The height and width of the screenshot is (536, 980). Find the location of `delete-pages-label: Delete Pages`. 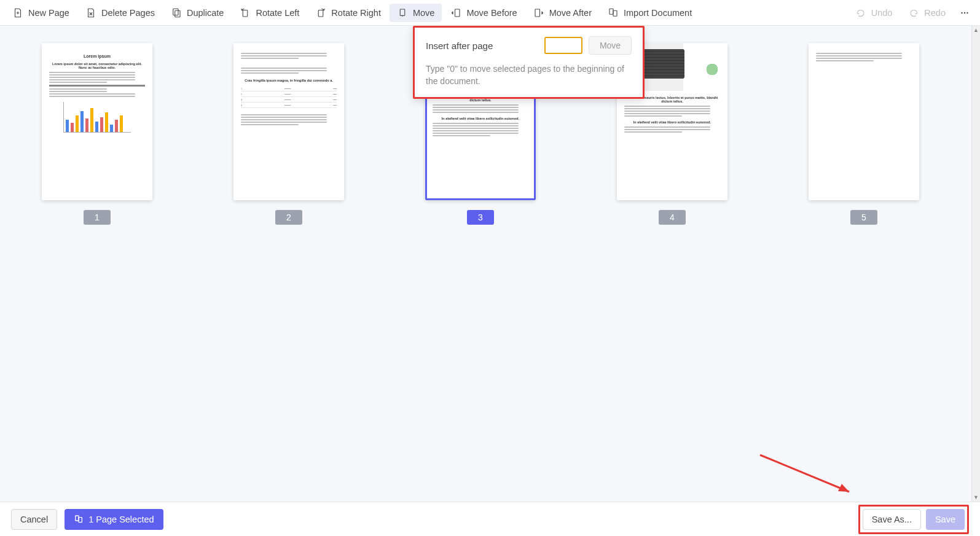

delete-pages-label: Delete Pages is located at coordinates (128, 13).